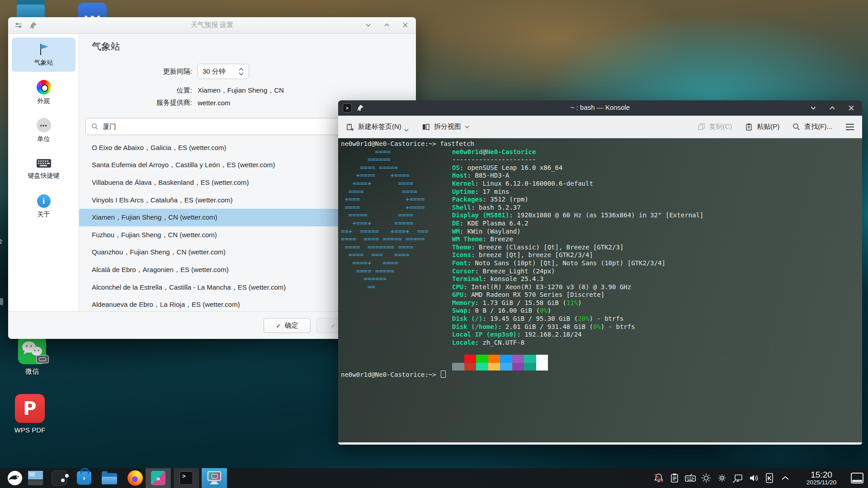 Image resolution: width=868 pixels, height=488 pixels. Describe the element at coordinates (44, 63) in the screenshot. I see `sidebar-item-label: 气象站` at that location.